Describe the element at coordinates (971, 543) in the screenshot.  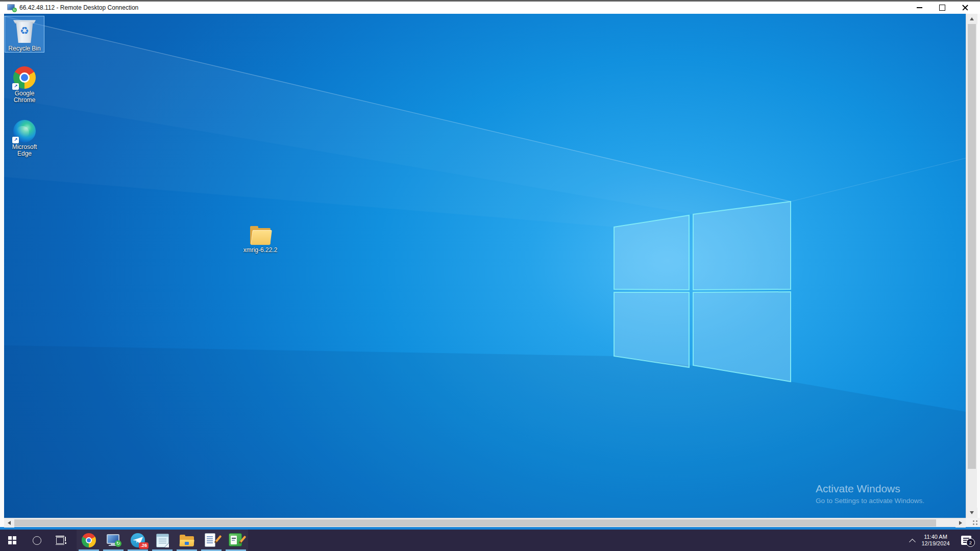
I see `notification-count-badge: 2` at that location.